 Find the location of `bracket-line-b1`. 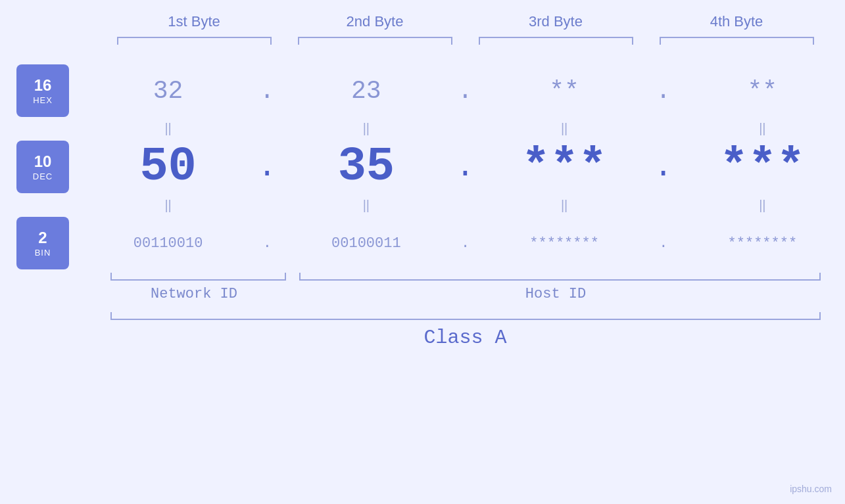

bracket-line-b1 is located at coordinates (195, 41).